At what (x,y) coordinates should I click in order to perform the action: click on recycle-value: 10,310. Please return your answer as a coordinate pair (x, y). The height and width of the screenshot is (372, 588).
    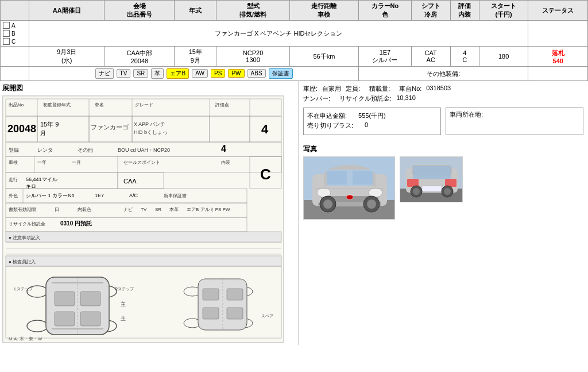
    Looking at the image, I should click on (406, 99).